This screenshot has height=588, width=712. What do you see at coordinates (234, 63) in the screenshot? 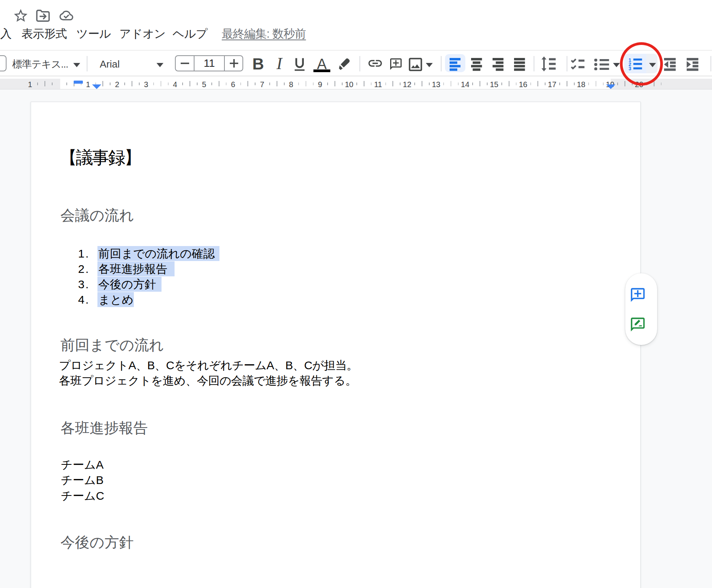
I see `font-size-increase-icon` at bounding box center [234, 63].